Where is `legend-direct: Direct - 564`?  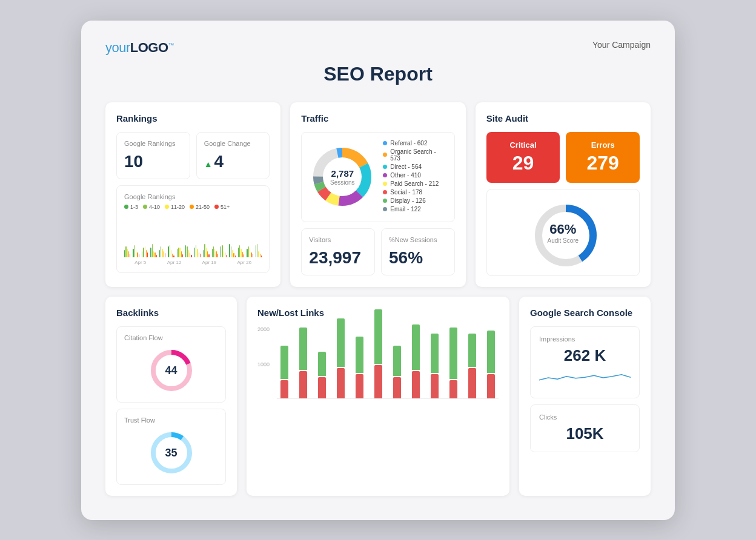 legend-direct: Direct - 564 is located at coordinates (414, 167).